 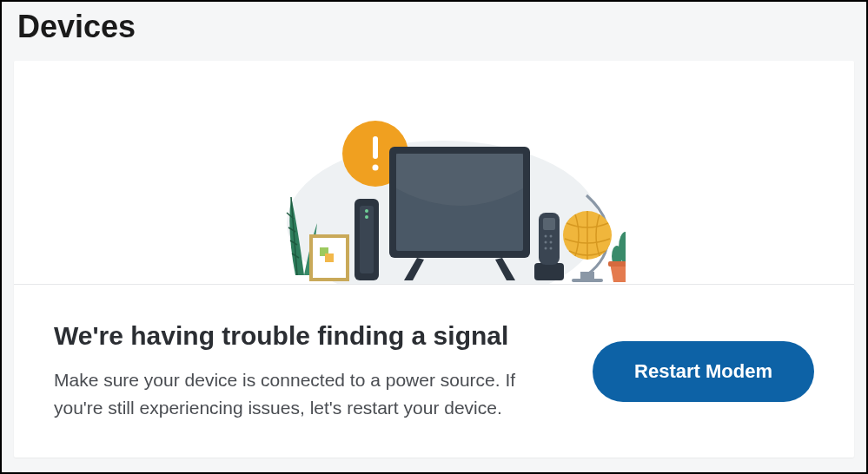 What do you see at coordinates (434, 27) in the screenshot?
I see `page-title: Devices` at bounding box center [434, 27].